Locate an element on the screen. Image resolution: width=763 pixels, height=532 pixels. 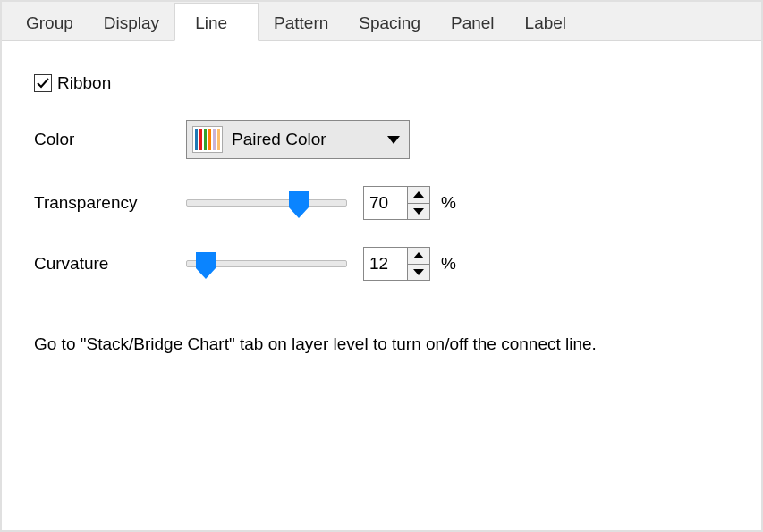
transparency-unit: % is located at coordinates (449, 203).